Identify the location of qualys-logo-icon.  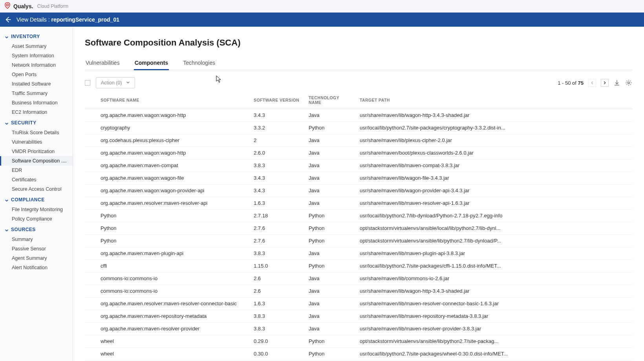
(7, 6).